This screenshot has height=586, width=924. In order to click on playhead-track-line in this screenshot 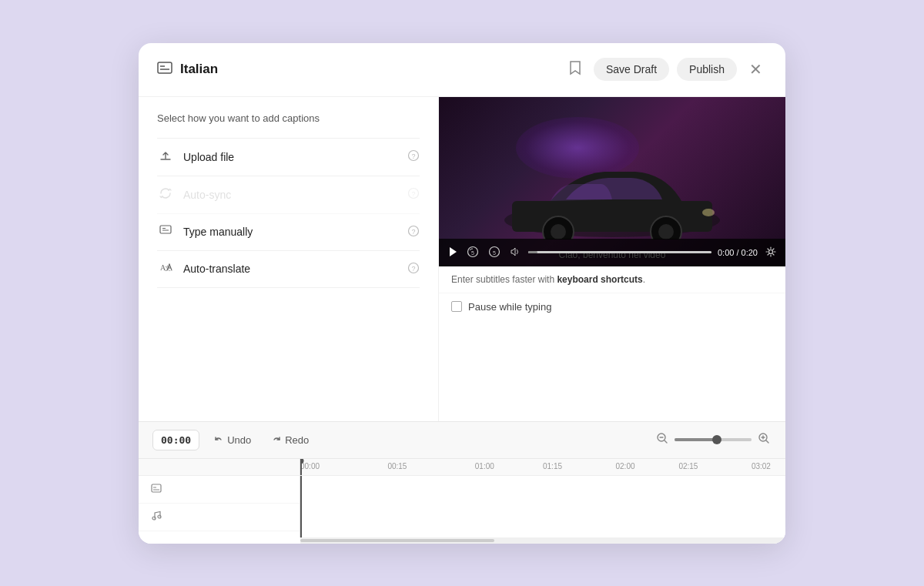, I will do `click(301, 507)`.